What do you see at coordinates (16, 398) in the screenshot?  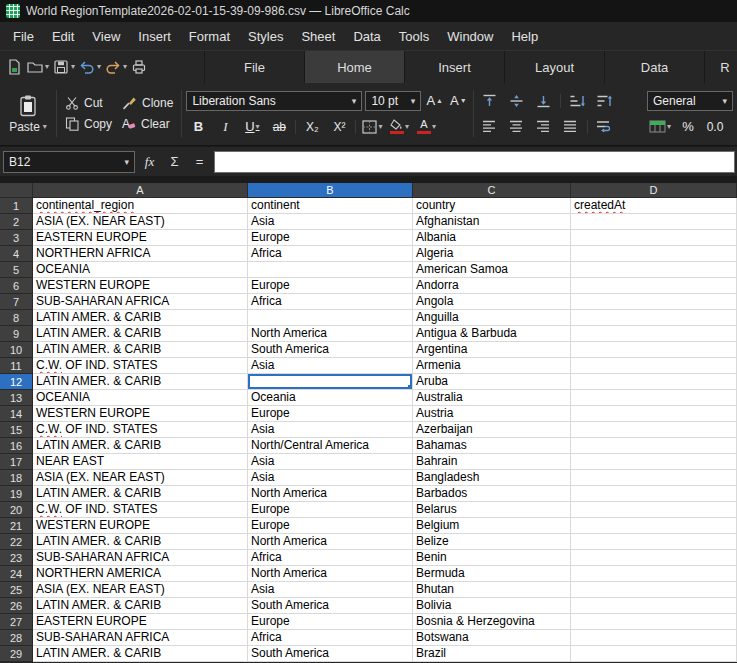 I see `row-header-13: 13` at bounding box center [16, 398].